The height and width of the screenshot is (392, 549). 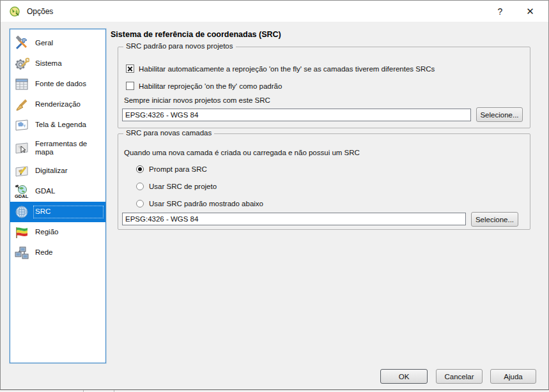 I want to click on checkbox-label: Habilitar automaticamente a reprojeção '…, so click(x=286, y=69).